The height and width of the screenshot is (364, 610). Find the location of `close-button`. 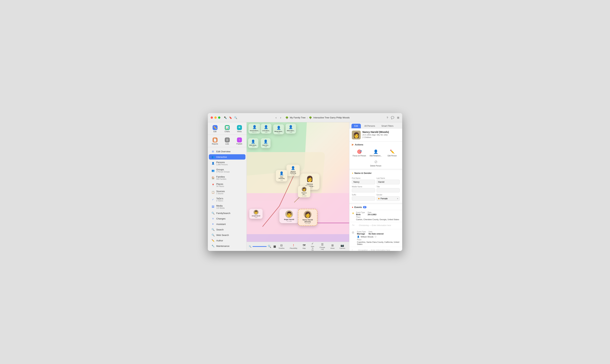

close-button is located at coordinates (212, 118).